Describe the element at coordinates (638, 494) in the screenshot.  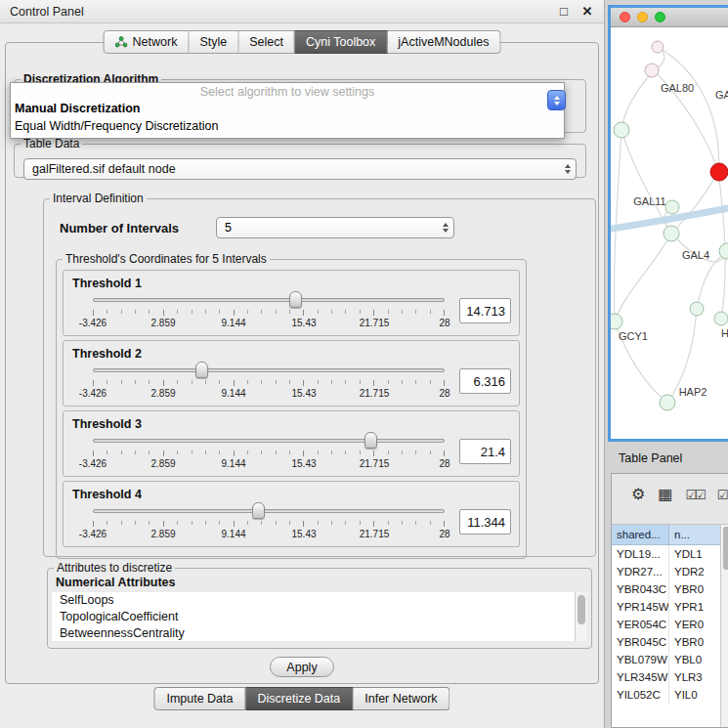
I see `gear-icon: ⚙` at that location.